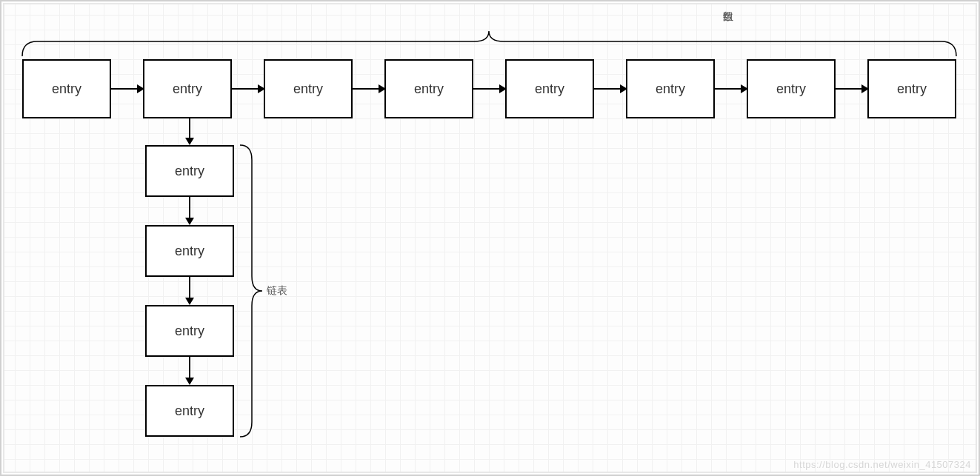  I want to click on top-brace, so click(489, 44).